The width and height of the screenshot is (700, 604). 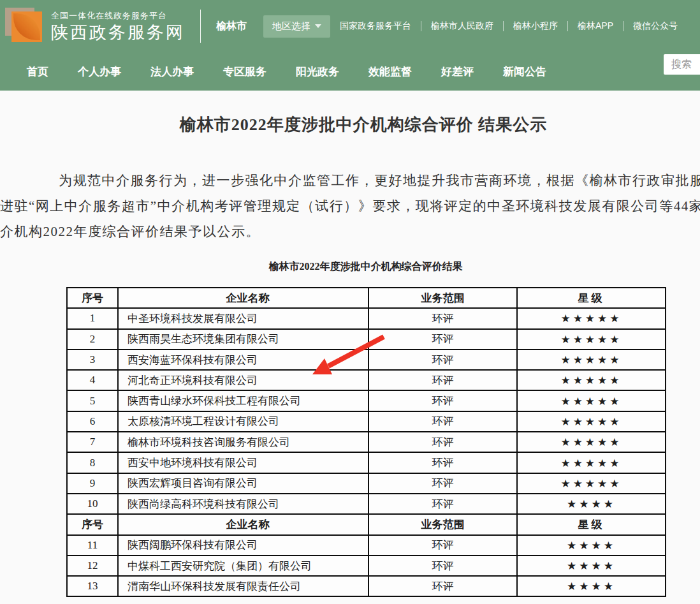 What do you see at coordinates (366, 586) in the screenshot?
I see `table-row: 13渭南华山环保科技发展有限责任公司环评★★★★` at bounding box center [366, 586].